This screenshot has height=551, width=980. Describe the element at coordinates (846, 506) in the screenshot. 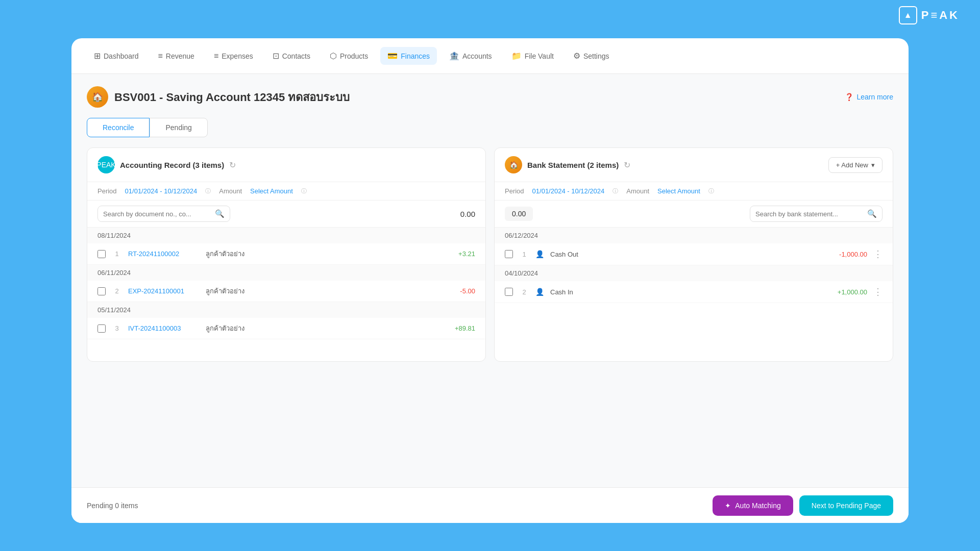

I see `next-pending-button: Next to Pending Page` at that location.